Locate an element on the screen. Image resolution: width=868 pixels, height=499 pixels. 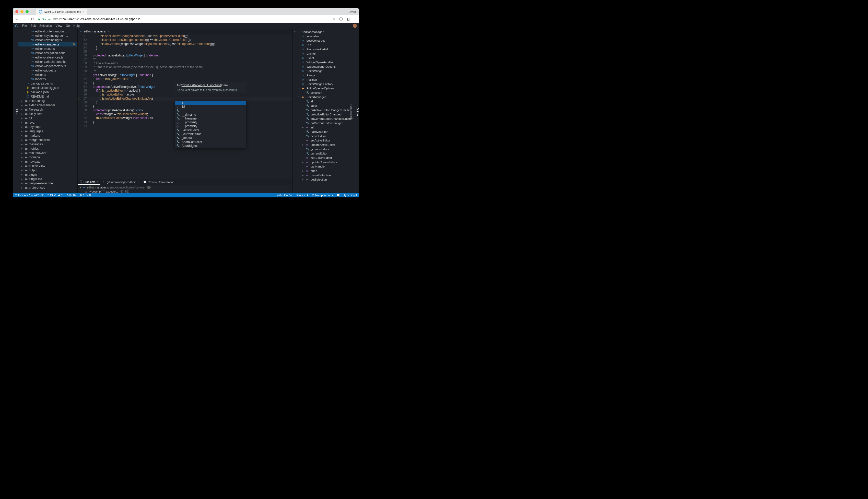
outline-item: ◇postConstruct is located at coordinates (324, 40).